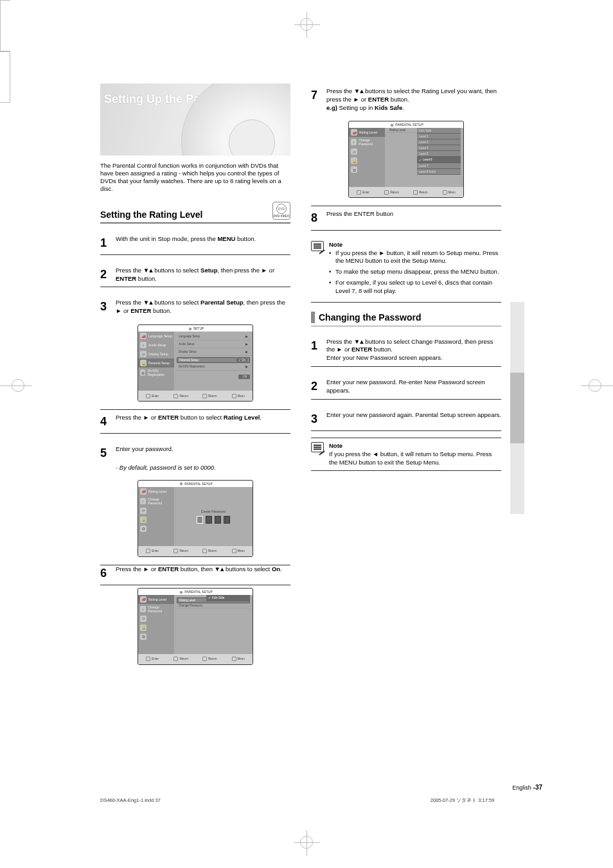 This screenshot has width=613, height=868. What do you see at coordinates (106, 573) in the screenshot?
I see `step-number: 6` at bounding box center [106, 573].